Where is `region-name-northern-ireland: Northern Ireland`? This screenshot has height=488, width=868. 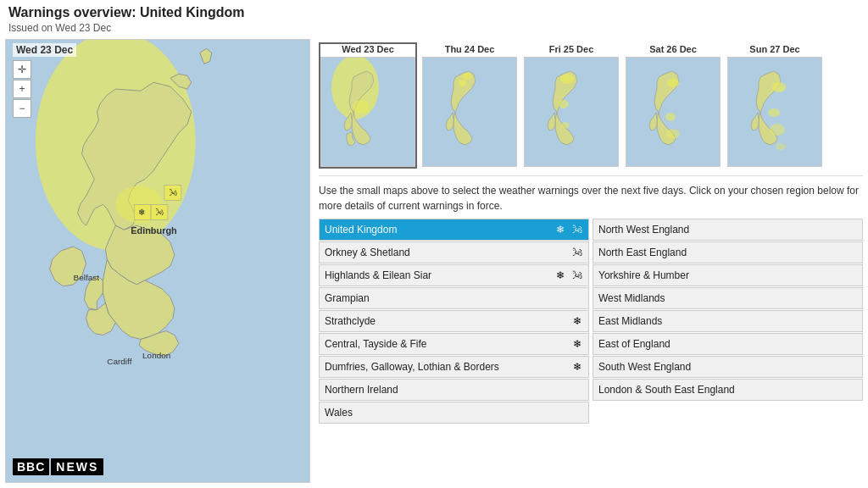
region-name-northern-ireland: Northern Ireland is located at coordinates (454, 390).